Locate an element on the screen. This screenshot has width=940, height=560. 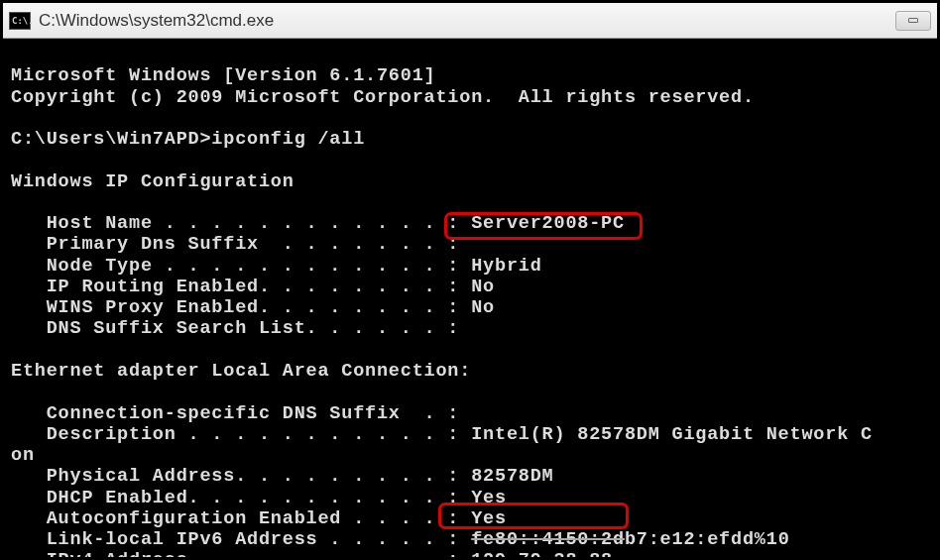
link-local-ipv6-label: Link-local IPv6 Address . . . . . : is located at coordinates (241, 539).